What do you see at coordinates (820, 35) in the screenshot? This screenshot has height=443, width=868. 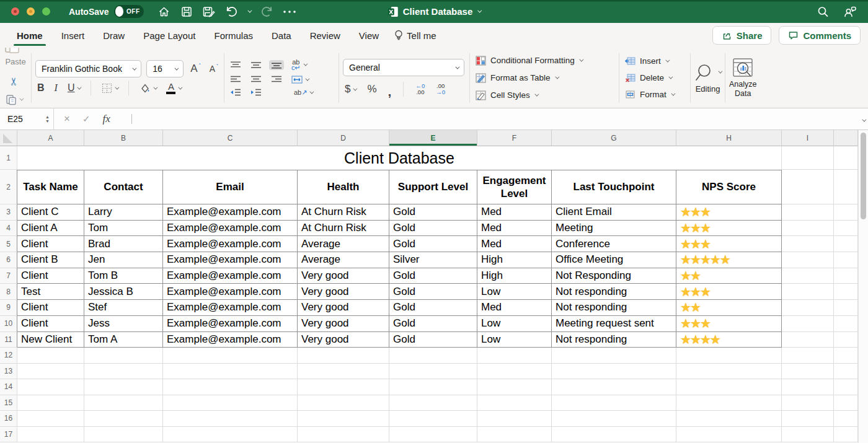 I see `comments-button: Comments` at bounding box center [820, 35].